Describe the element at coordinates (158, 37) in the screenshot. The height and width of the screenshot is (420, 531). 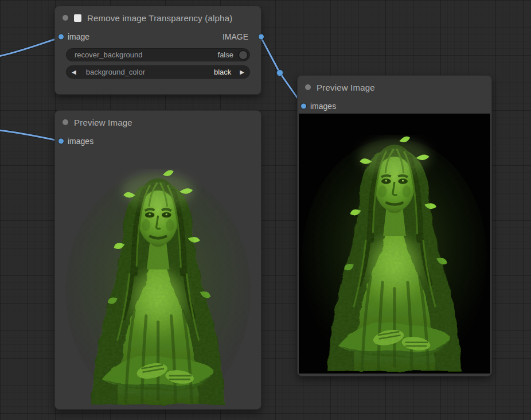
I see `slot-row: image IMAGE` at that location.